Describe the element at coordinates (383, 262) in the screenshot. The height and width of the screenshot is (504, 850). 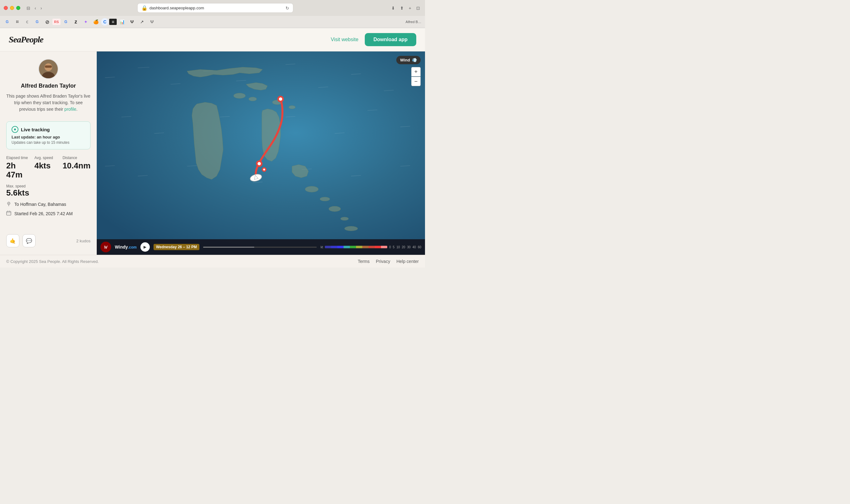
I see `privacy-link: Privacy` at that location.